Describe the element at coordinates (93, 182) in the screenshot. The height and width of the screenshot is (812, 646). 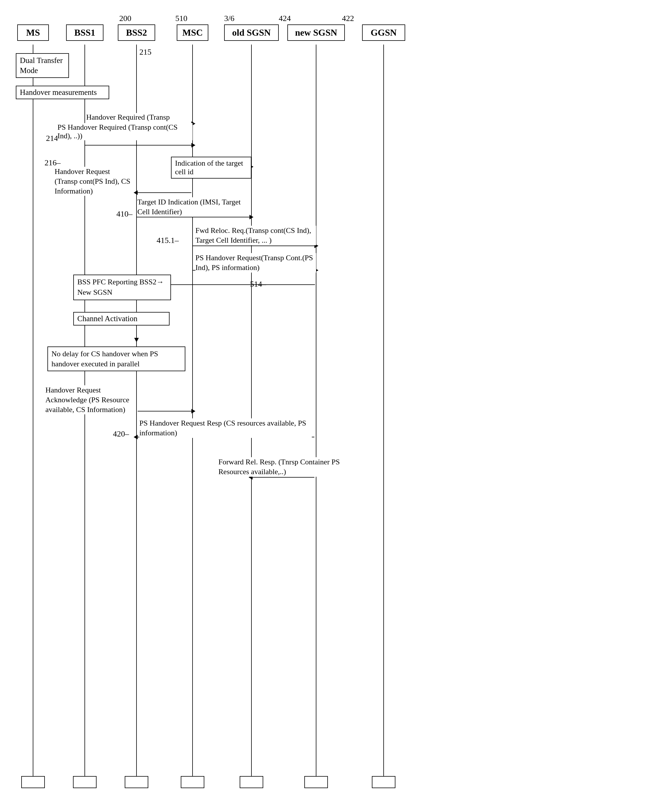
I see `handover-request-label: Handover Request (Transp cont(PS Ind), C…` at that location.